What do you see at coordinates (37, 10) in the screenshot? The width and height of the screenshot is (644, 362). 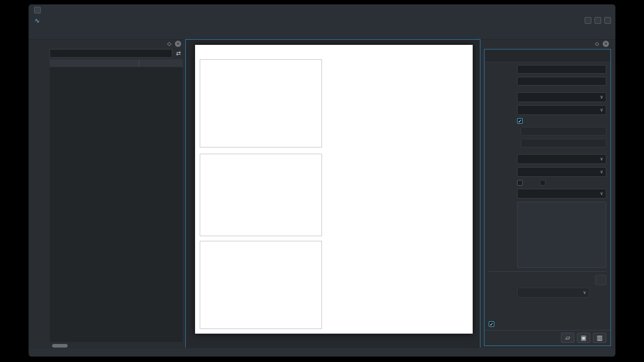 I see `app-icon` at bounding box center [37, 10].